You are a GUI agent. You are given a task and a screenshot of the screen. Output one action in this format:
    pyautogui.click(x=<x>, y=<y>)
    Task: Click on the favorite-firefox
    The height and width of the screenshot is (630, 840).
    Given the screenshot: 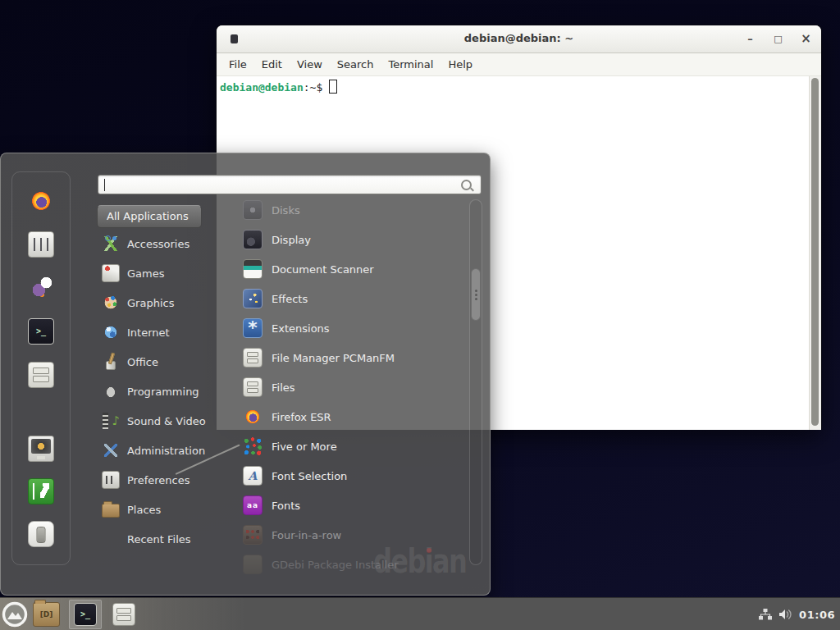 What is the action you would take?
    pyautogui.click(x=41, y=201)
    